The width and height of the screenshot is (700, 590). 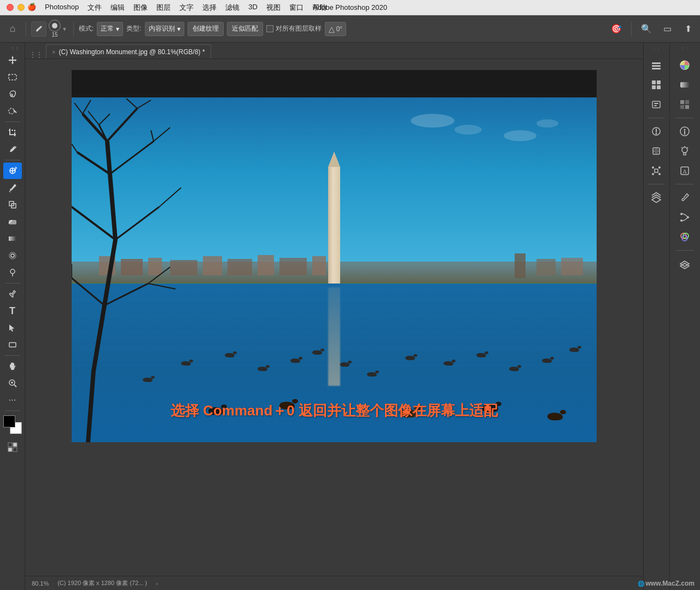 What do you see at coordinates (270, 28) in the screenshot?
I see `sample-all-checkbox` at bounding box center [270, 28].